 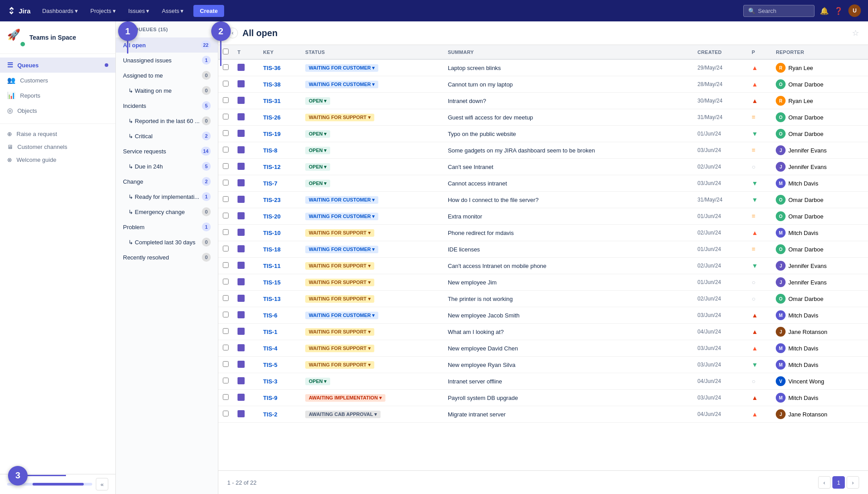 What do you see at coordinates (272, 299) in the screenshot?
I see `issue-key: TIS-13` at bounding box center [272, 299].